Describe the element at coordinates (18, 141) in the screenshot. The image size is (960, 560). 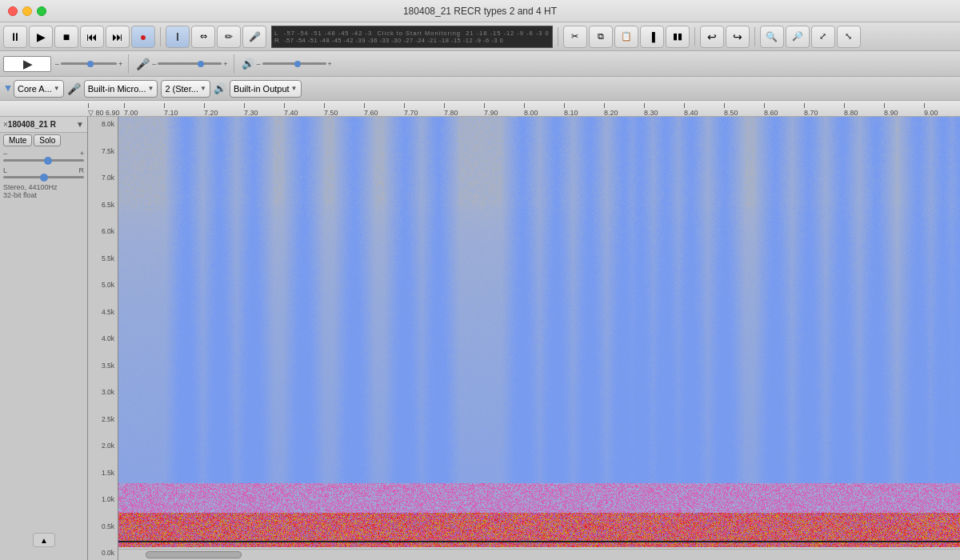
I see `mute-button: Mute` at that location.